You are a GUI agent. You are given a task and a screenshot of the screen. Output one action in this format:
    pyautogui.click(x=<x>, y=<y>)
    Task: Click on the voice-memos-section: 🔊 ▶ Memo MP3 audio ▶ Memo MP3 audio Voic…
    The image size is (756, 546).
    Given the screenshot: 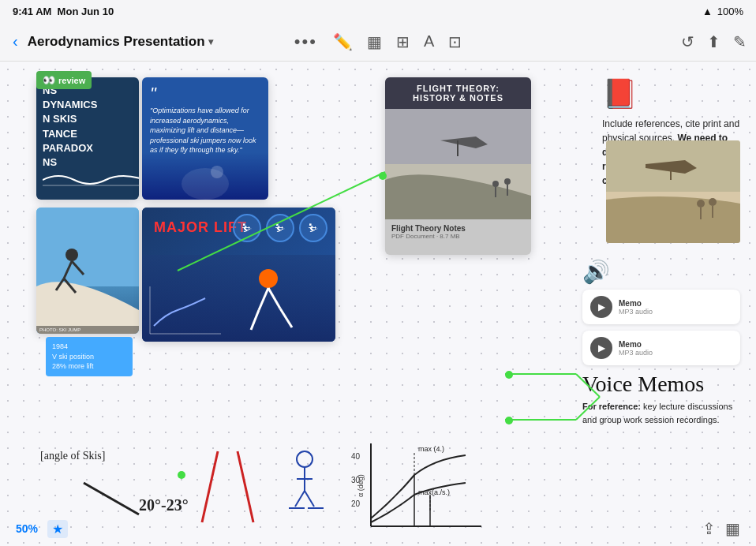 What is the action you would take?
    pyautogui.click(x=661, y=342)
    